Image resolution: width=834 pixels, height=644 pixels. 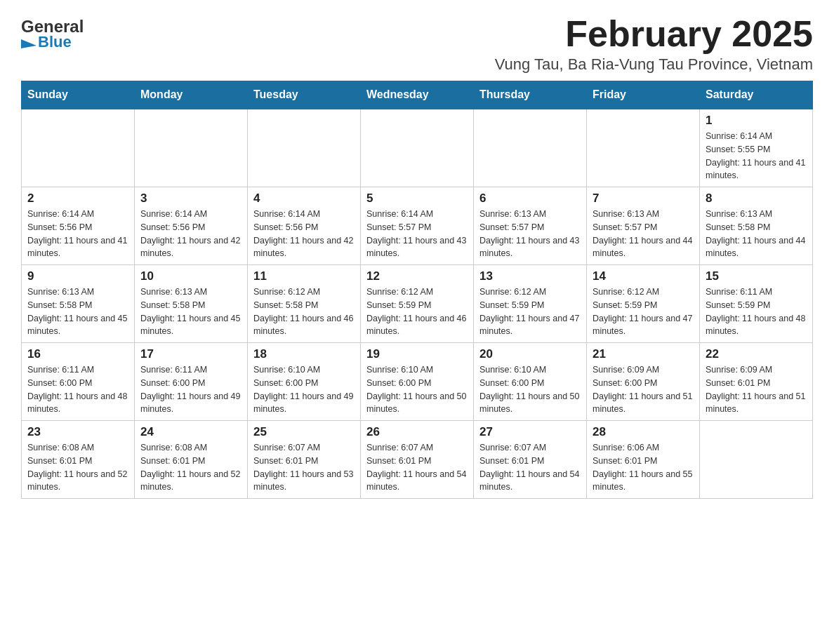 I want to click on calendar-cell-w1-d2, so click(x=191, y=148).